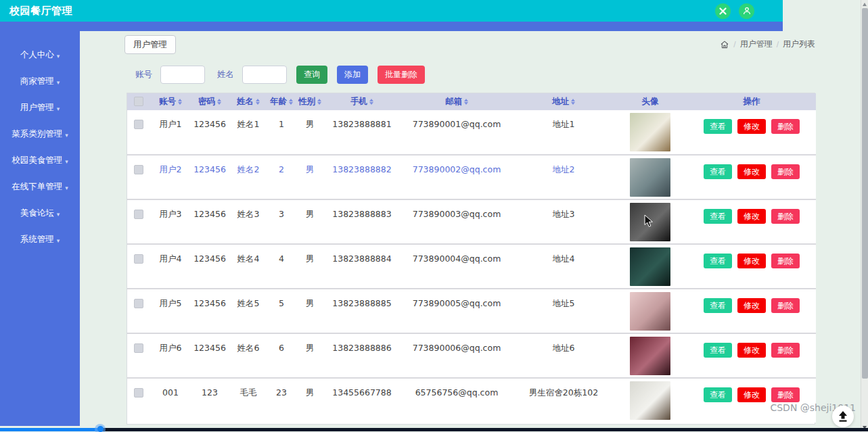 The image size is (868, 432). I want to click on sidebar-item-user-management: 用户管理▾, so click(40, 108).